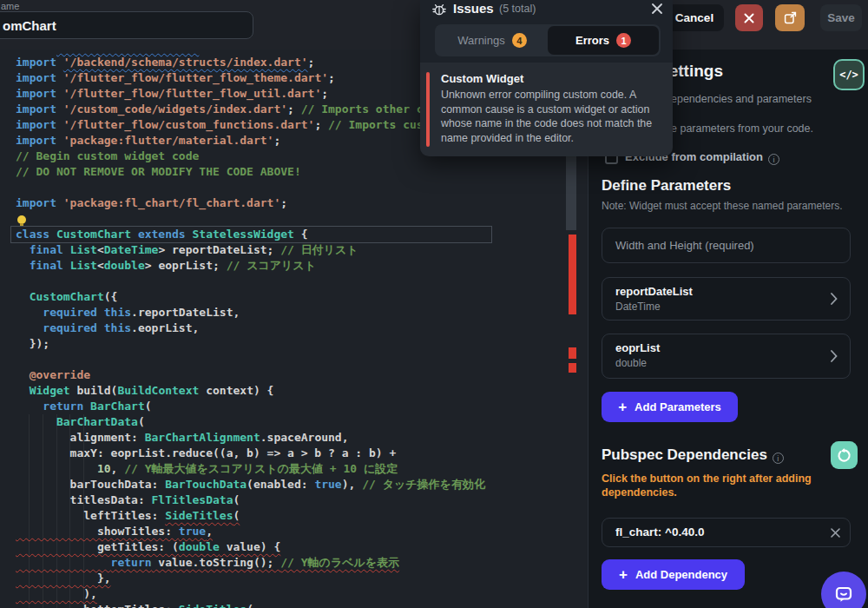 This screenshot has width=868, height=608. Describe the element at coordinates (722, 206) in the screenshot. I see `define-parameters-note: Note: Widget must accept these named par…` at that location.